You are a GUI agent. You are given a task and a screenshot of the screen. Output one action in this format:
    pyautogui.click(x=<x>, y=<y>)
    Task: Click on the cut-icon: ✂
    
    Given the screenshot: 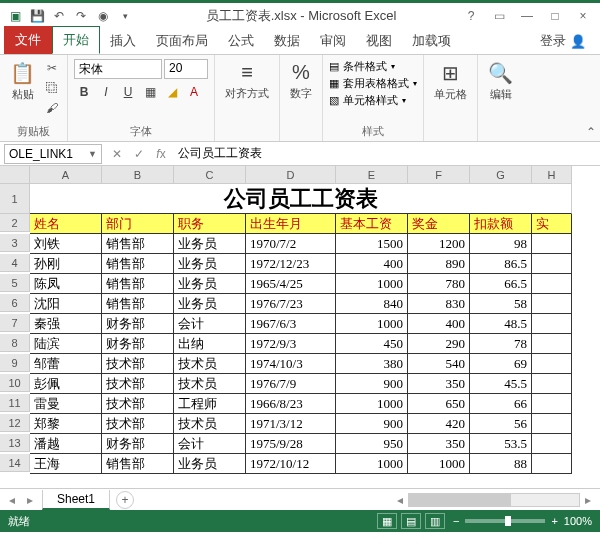 What is the action you would take?
    pyautogui.click(x=52, y=68)
    